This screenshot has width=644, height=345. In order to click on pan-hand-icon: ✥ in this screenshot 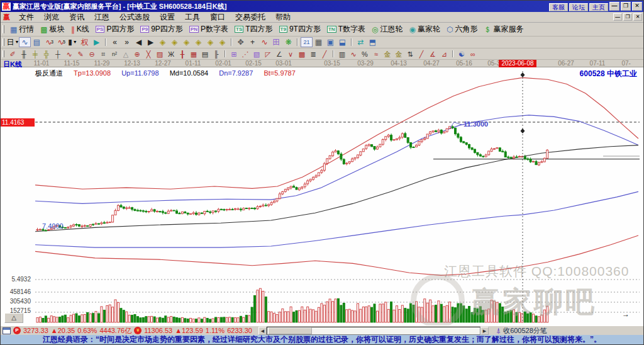, I will do `click(240, 42)`.